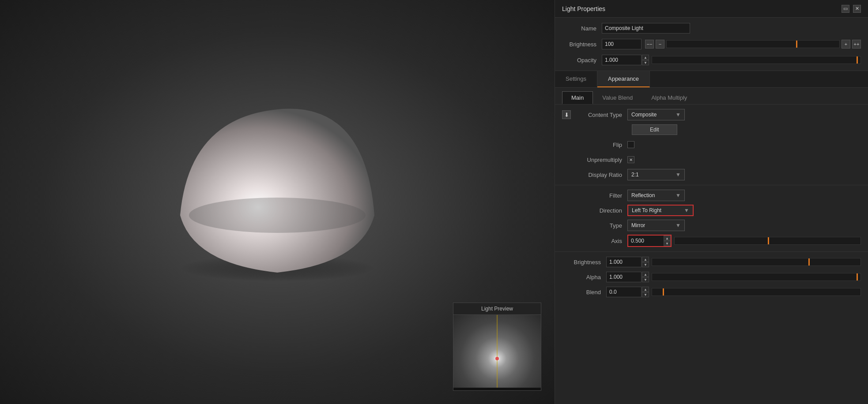 The image size is (868, 404). I want to click on brightness-input-group, so click(622, 44).